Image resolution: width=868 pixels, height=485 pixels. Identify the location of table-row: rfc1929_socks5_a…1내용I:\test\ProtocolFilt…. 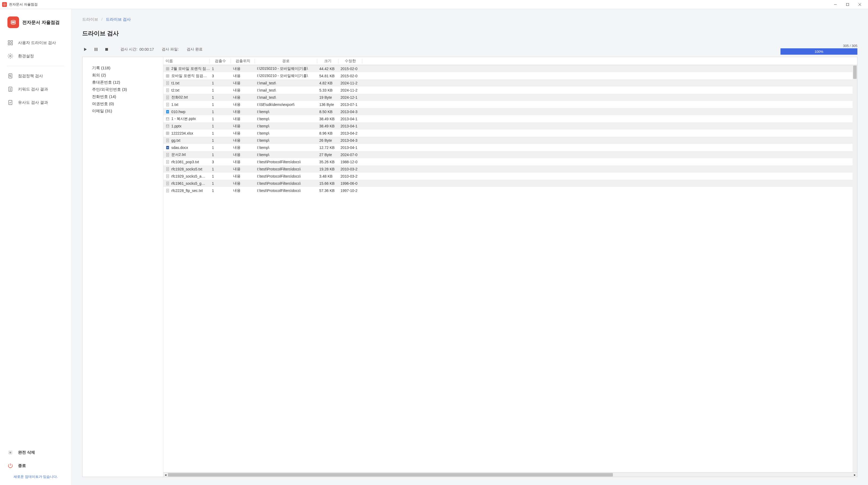
(510, 176).